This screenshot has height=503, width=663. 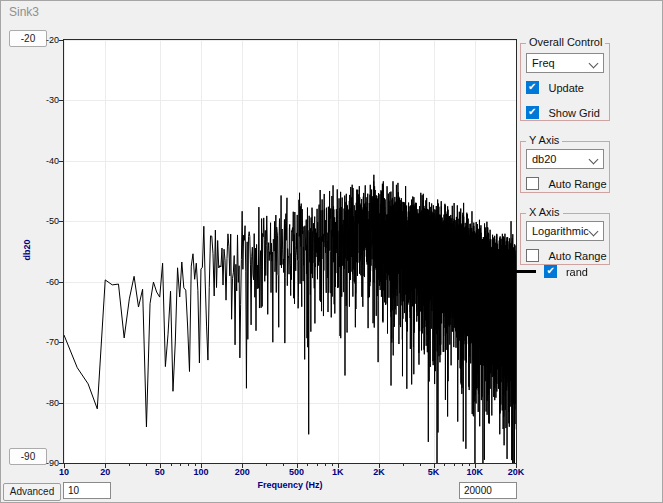 What do you see at coordinates (476, 472) in the screenshot?
I see `x-tick-label: 10K` at bounding box center [476, 472].